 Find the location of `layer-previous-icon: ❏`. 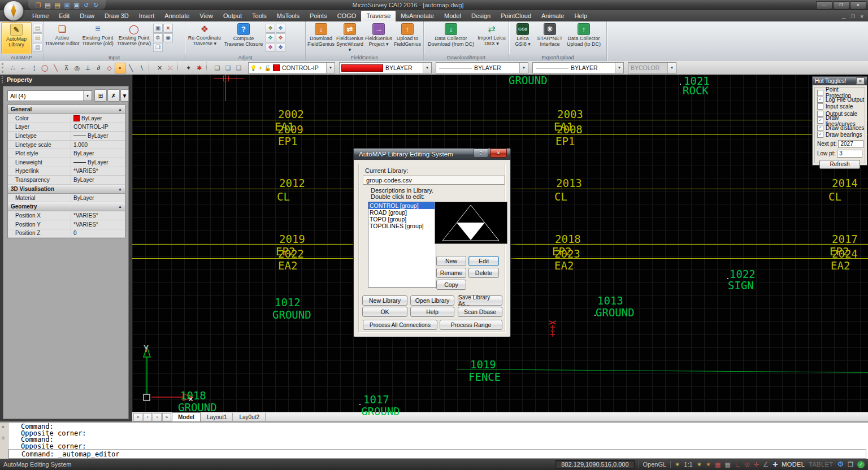

layer-previous-icon: ❏ is located at coordinates (217, 68).